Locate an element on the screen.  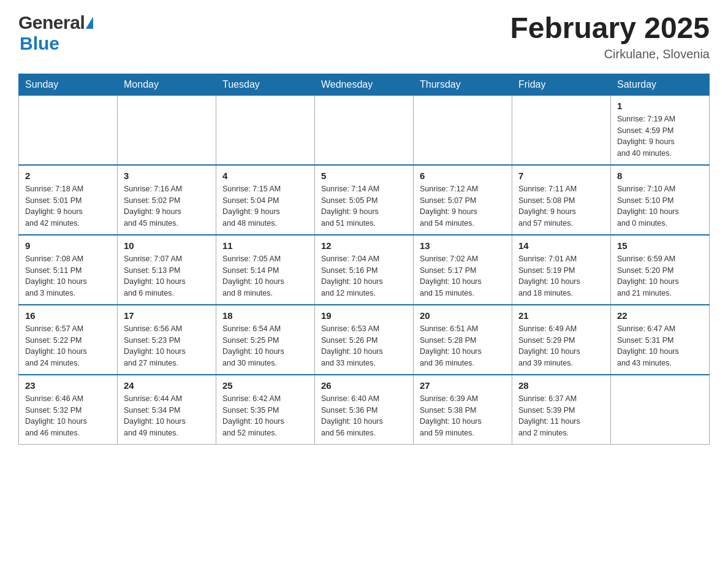
calendar-day: 1Sunrise: 7:19 AMSunset: 4:59 PMDaylight… is located at coordinates (661, 130).